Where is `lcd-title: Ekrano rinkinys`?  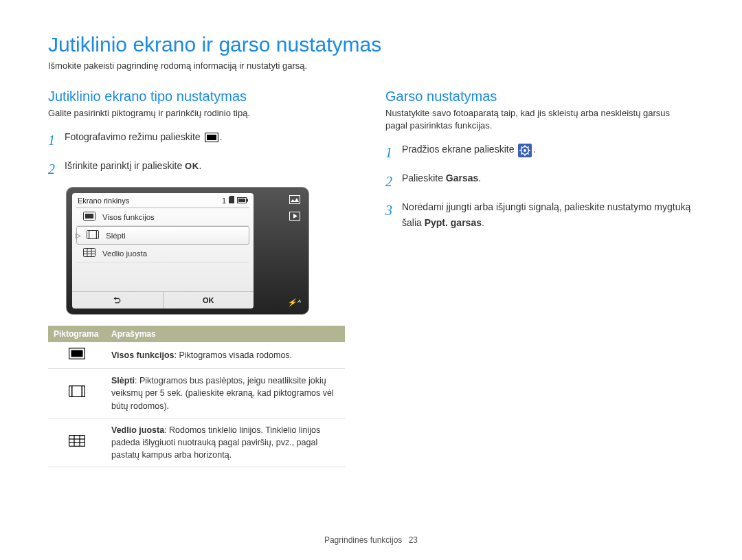
lcd-title: Ekrano rinkinys is located at coordinates (103, 201).